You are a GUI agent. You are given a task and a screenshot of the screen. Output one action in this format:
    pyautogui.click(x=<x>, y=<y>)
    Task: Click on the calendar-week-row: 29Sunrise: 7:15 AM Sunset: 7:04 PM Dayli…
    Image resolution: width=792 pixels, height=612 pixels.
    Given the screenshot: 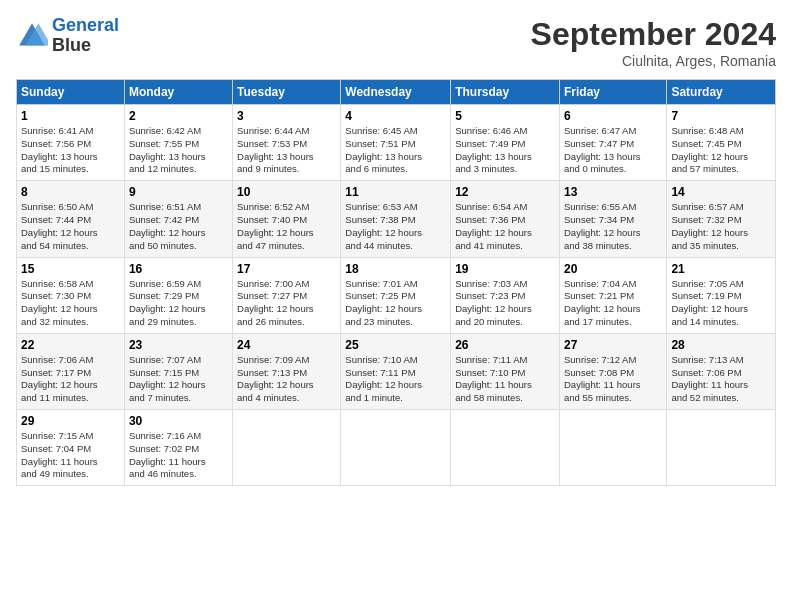 What is the action you would take?
    pyautogui.click(x=396, y=448)
    